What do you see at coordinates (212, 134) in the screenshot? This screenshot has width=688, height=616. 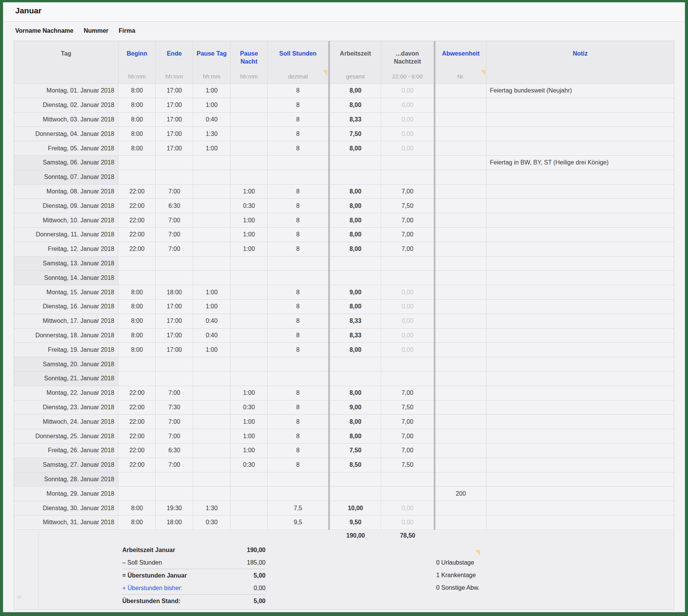 I see `pause-tag-cell: 1:30` at bounding box center [212, 134].